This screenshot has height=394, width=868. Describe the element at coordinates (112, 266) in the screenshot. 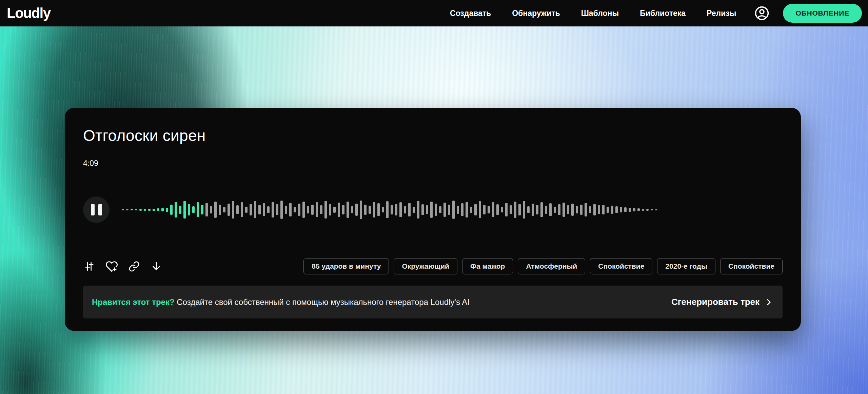

I see `favorite-button` at that location.